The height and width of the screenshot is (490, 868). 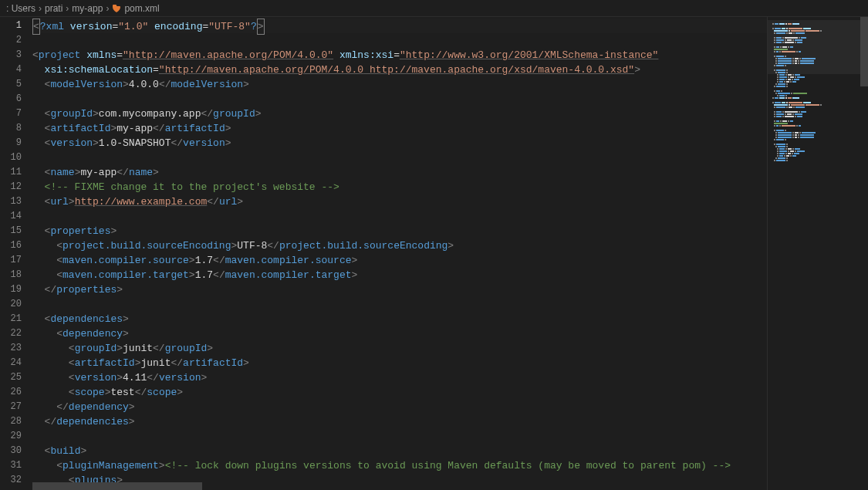 What do you see at coordinates (11, 407) in the screenshot?
I see `line-number: 27` at bounding box center [11, 407].